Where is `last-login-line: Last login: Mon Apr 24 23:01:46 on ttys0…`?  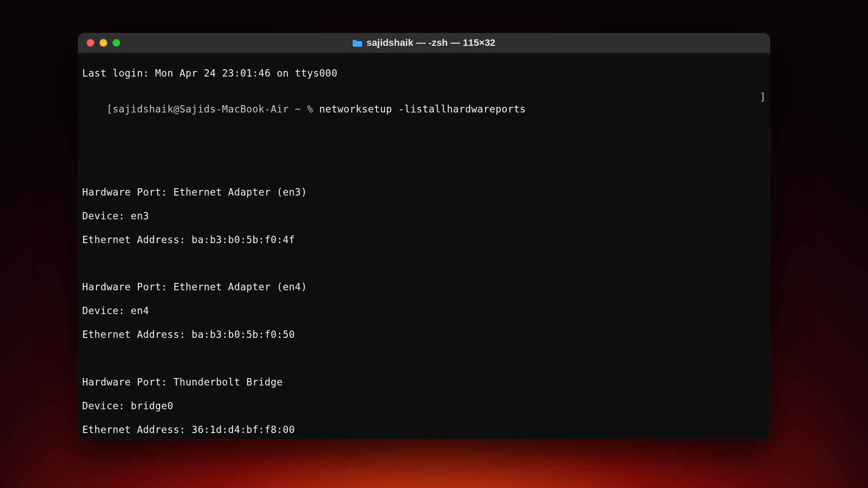
last-login-line: Last login: Mon Apr 24 23:01:46 on ttys0… is located at coordinates (424, 74).